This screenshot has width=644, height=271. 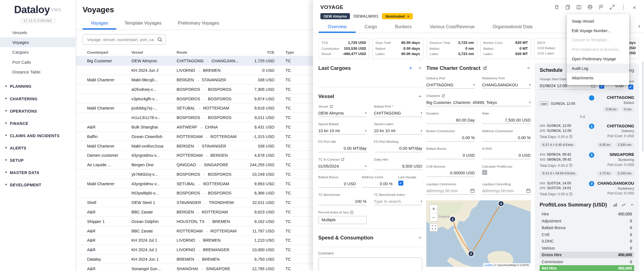 I want to click on panel-tab: Organisational Data, so click(x=513, y=27).